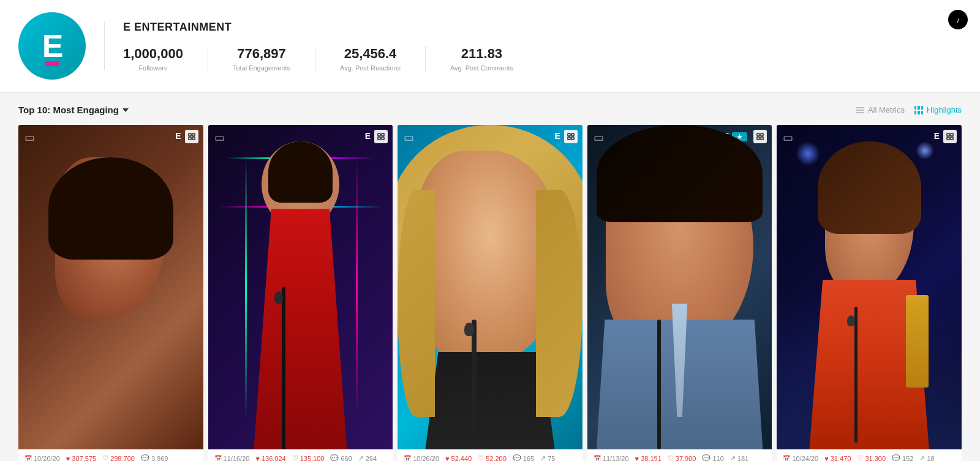 The width and height of the screenshot is (980, 461). What do you see at coordinates (481, 59) in the screenshot?
I see `metric-avg-comments: 211.83 Avg. Post Comments` at bounding box center [481, 59].